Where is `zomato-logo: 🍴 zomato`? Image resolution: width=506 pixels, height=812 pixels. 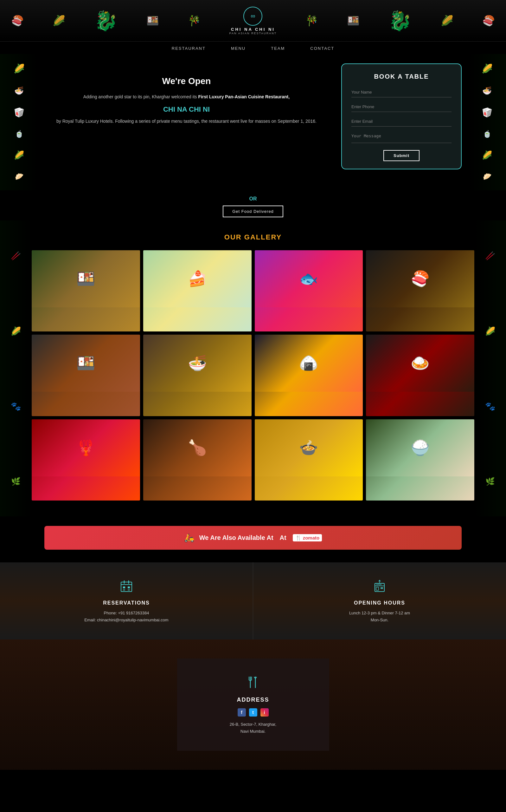
zomato-logo: 🍴 zomato is located at coordinates (308, 538).